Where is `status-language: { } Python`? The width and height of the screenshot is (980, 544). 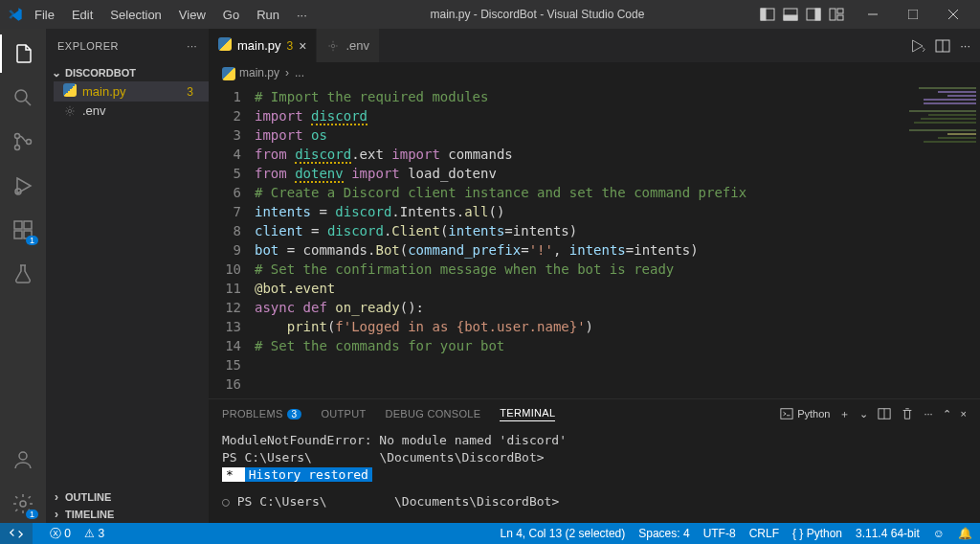 status-language: { } Python is located at coordinates (817, 533).